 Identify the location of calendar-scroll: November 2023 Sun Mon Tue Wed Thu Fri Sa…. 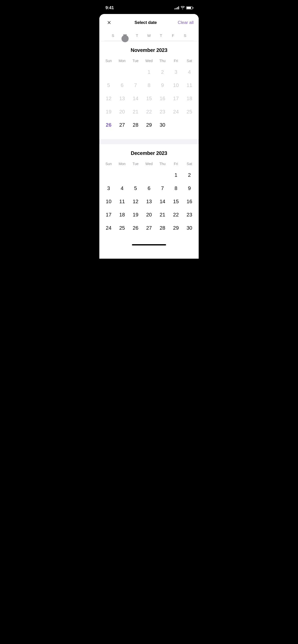
(149, 150).